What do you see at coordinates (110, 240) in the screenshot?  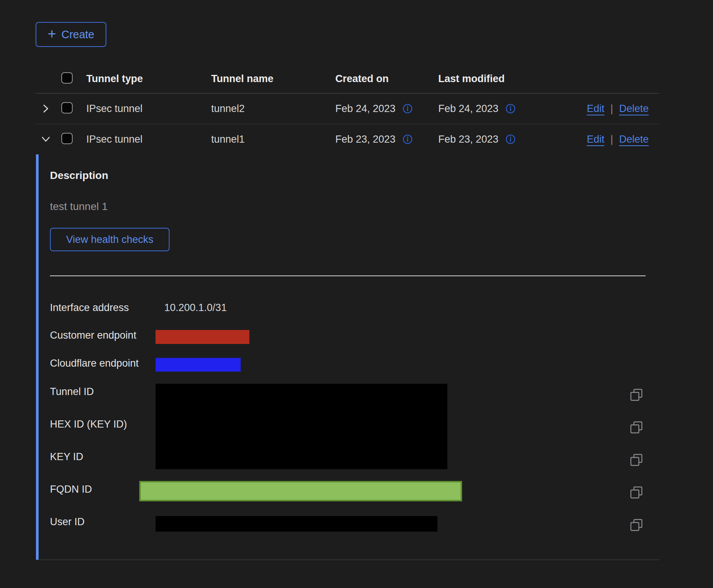 I see `view-health-checks-button: View health checks` at bounding box center [110, 240].